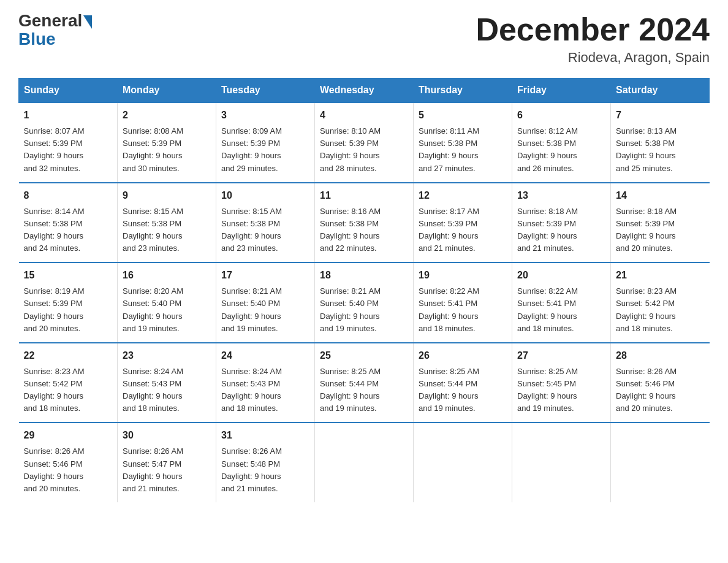 Image resolution: width=728 pixels, height=563 pixels. Describe the element at coordinates (561, 115) in the screenshot. I see `day-number: 6` at that location.